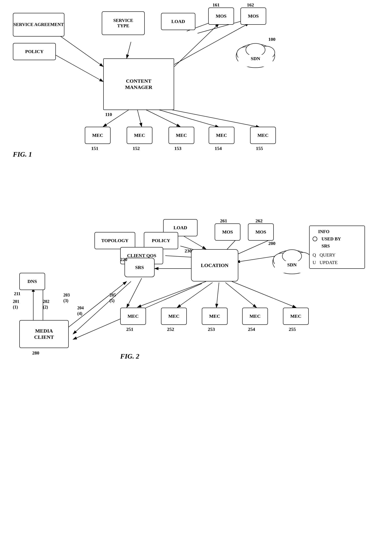 The height and width of the screenshot is (559, 392). I want to click on dns-label: DNS, so click(32, 281).